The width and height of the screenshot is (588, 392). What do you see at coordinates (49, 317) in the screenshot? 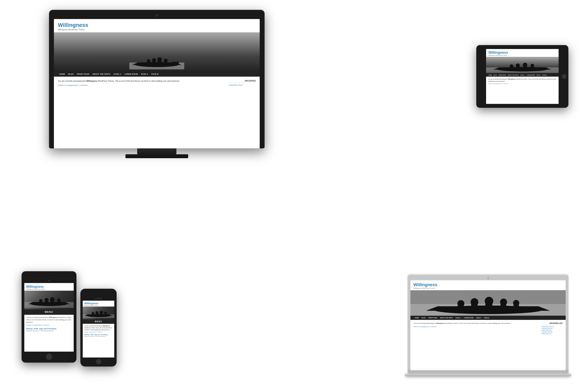
I see `ipad-portrait-frame: Willingness Willingness WordPress Theme` at bounding box center [49, 317].